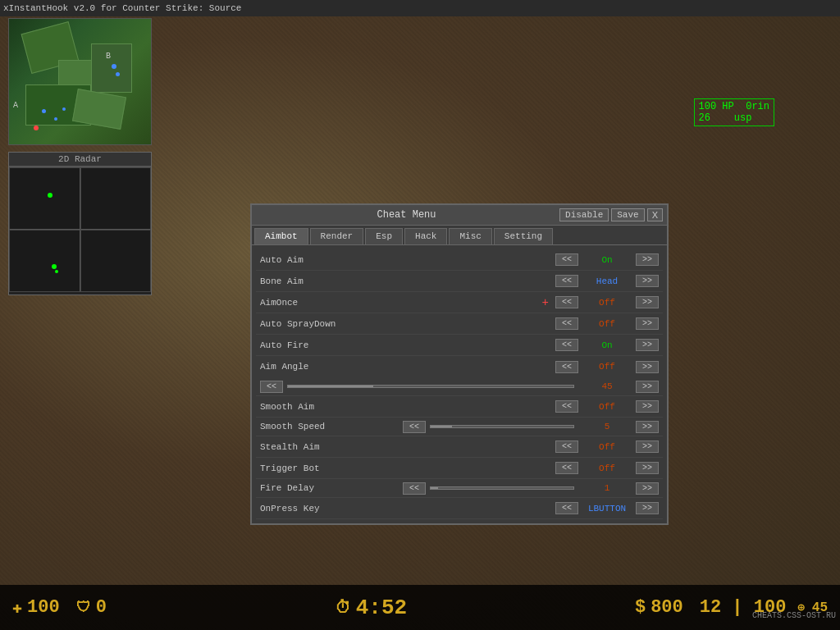 The height and width of the screenshot is (630, 840). Describe the element at coordinates (647, 345) in the screenshot. I see `auto-fire-next: >>` at that location.